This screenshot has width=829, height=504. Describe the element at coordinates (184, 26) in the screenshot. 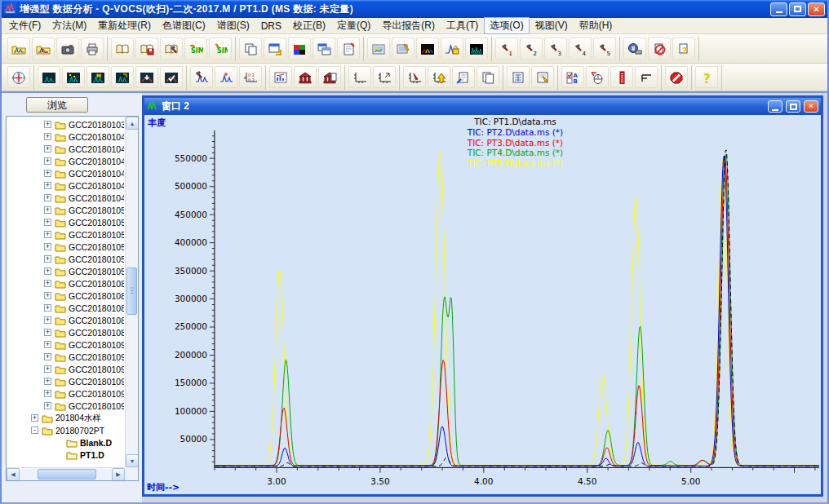

I see `menu-chromatogram: 色谱图(C)` at that location.